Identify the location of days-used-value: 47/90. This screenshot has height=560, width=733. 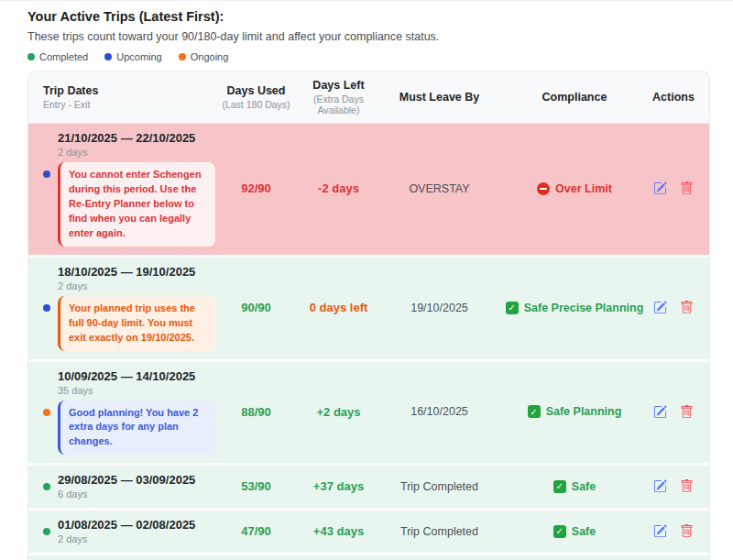
(257, 532).